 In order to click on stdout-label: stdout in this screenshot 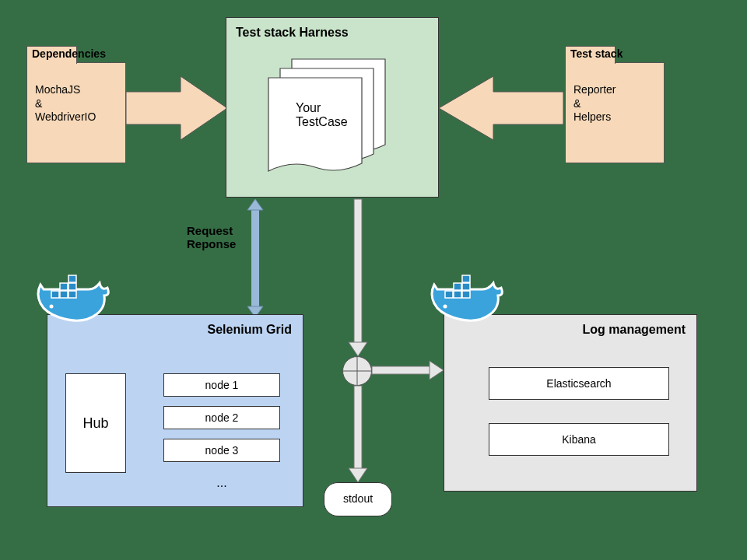, I will do `click(358, 499)`.